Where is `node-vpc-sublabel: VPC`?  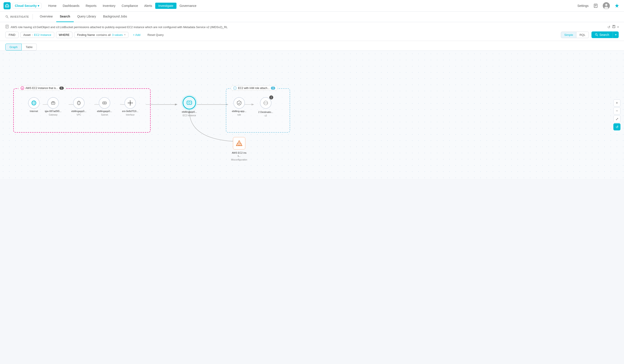
node-vpc-sublabel: VPC is located at coordinates (79, 115).